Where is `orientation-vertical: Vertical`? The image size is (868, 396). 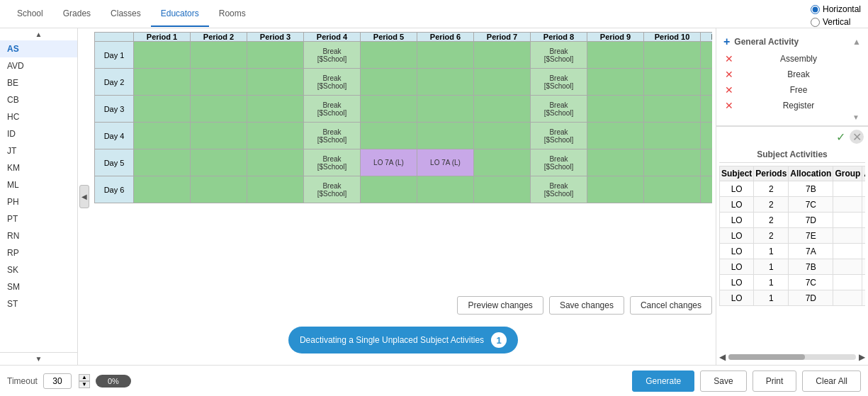 orientation-vertical: Vertical is located at coordinates (836, 22).